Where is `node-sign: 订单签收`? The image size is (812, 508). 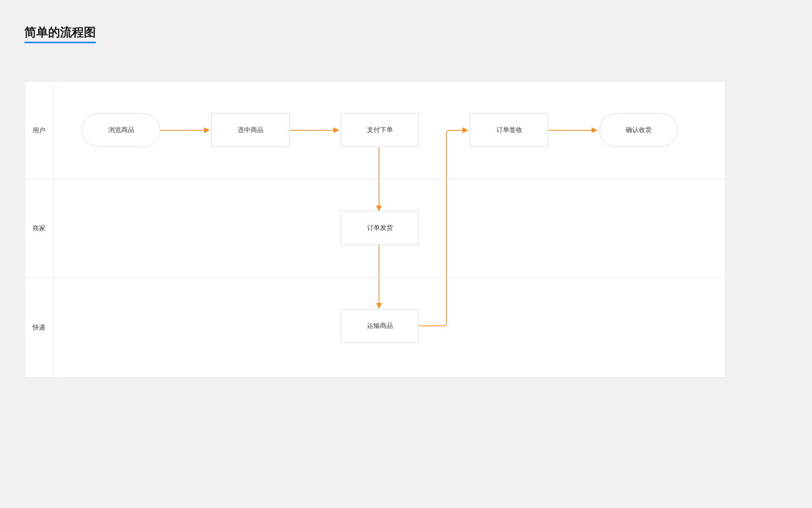 node-sign: 订单签收 is located at coordinates (509, 130).